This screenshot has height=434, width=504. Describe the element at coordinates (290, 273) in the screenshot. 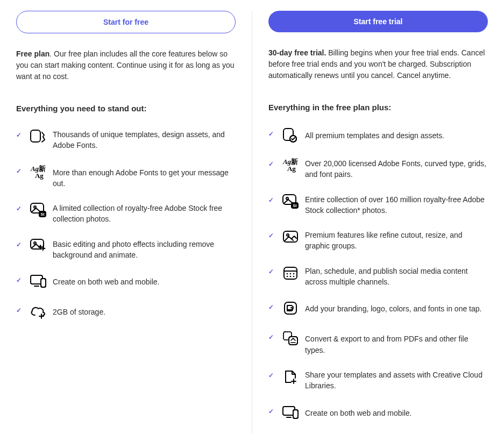

I see `calendar-icon` at that location.